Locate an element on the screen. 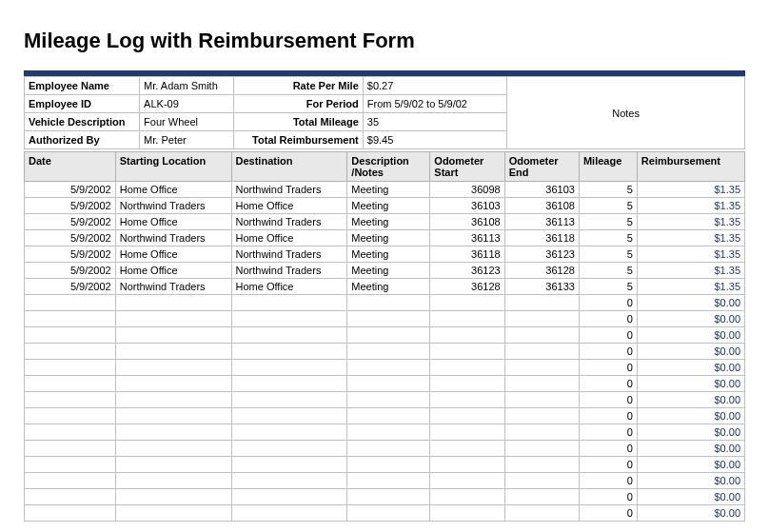 The width and height of the screenshot is (769, 532). cell-starting-location: Northwind Traders is located at coordinates (173, 238).